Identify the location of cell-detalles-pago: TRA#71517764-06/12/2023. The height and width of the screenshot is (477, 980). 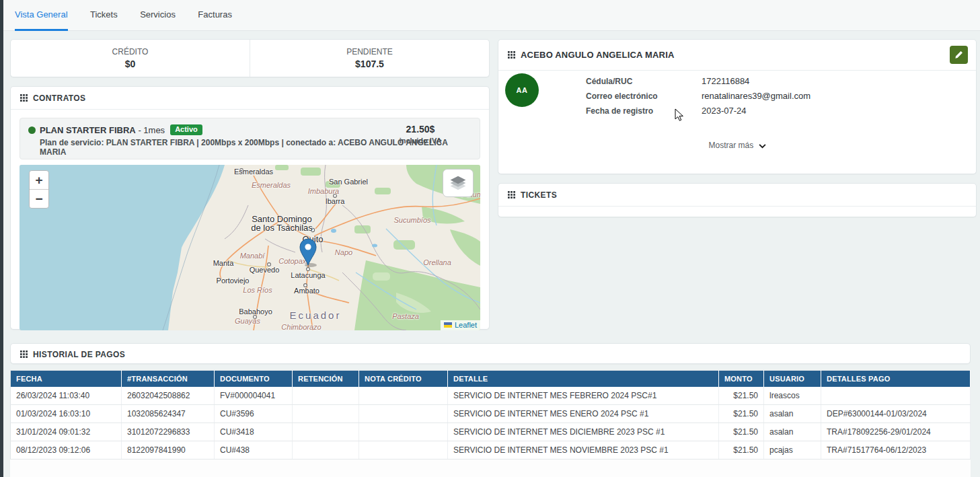
(896, 451).